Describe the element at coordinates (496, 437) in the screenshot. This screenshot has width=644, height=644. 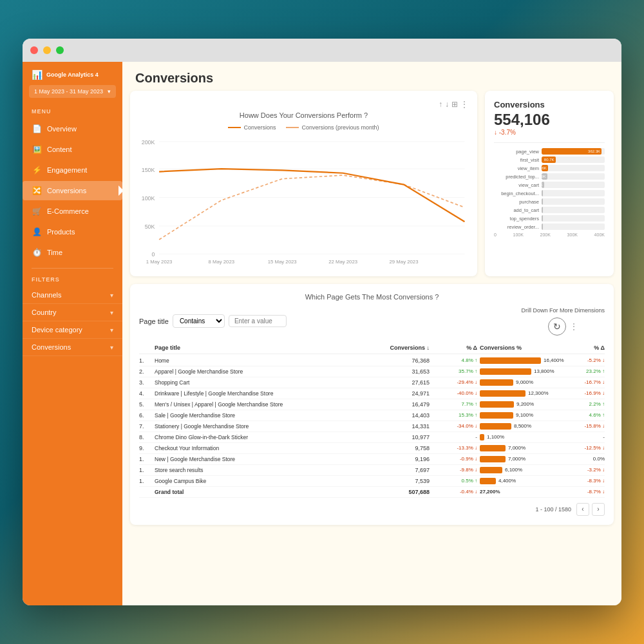
I see `row-conv-pct-label: 1,100%` at that location.